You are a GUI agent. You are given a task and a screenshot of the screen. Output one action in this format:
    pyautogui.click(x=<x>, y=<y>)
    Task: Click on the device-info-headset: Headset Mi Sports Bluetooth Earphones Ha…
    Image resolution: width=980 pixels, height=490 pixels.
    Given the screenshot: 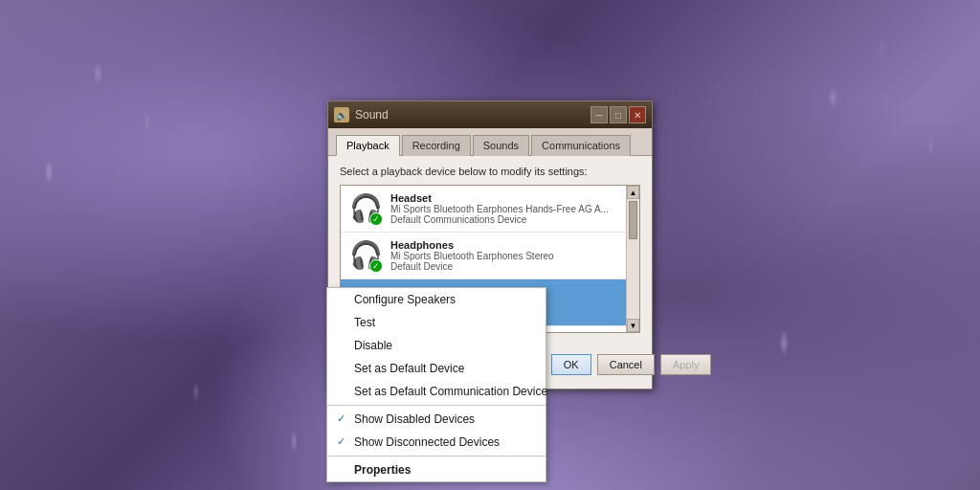 What is the action you would take?
    pyautogui.click(x=511, y=209)
    